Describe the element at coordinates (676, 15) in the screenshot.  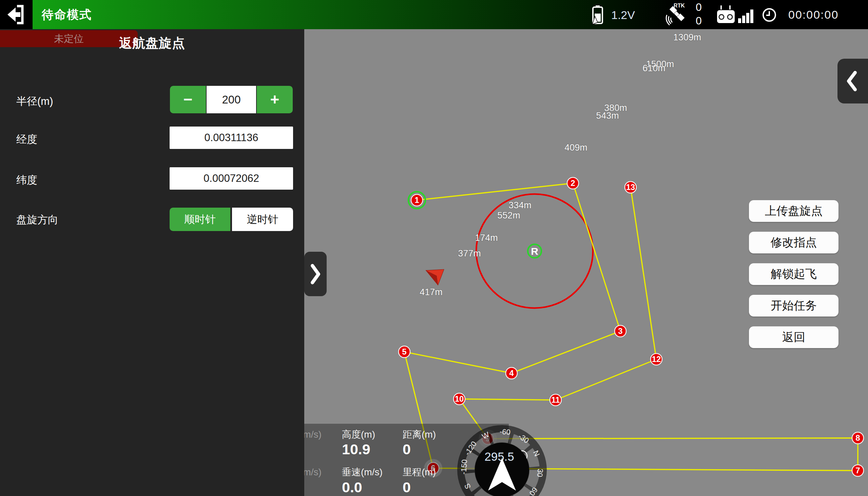
I see `rtk-satellite-icon: RTK` at that location.